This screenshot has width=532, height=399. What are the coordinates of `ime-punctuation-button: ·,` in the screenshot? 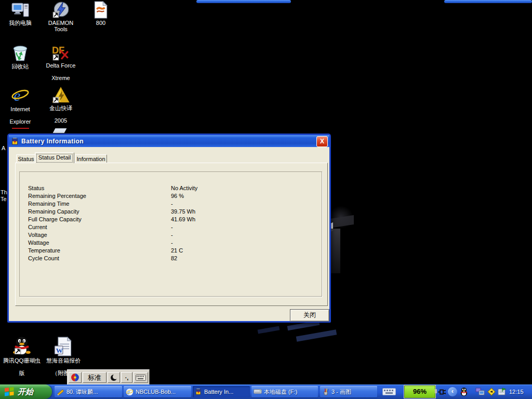 It's located at (127, 377).